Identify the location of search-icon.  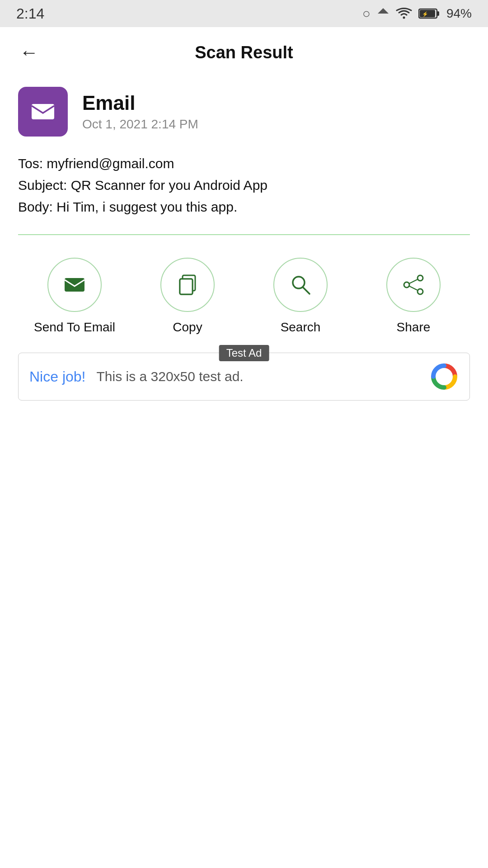
(300, 285).